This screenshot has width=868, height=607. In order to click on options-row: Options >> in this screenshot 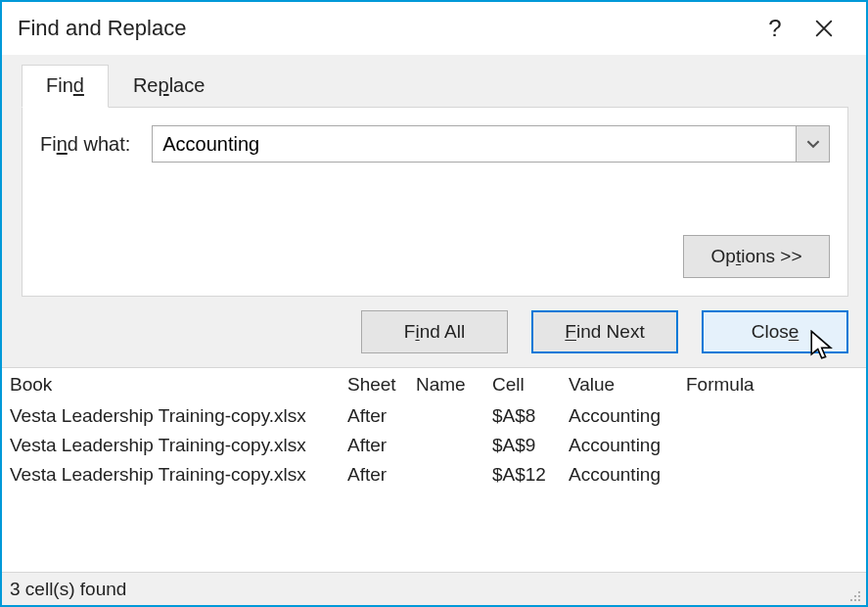, I will do `click(434, 257)`.